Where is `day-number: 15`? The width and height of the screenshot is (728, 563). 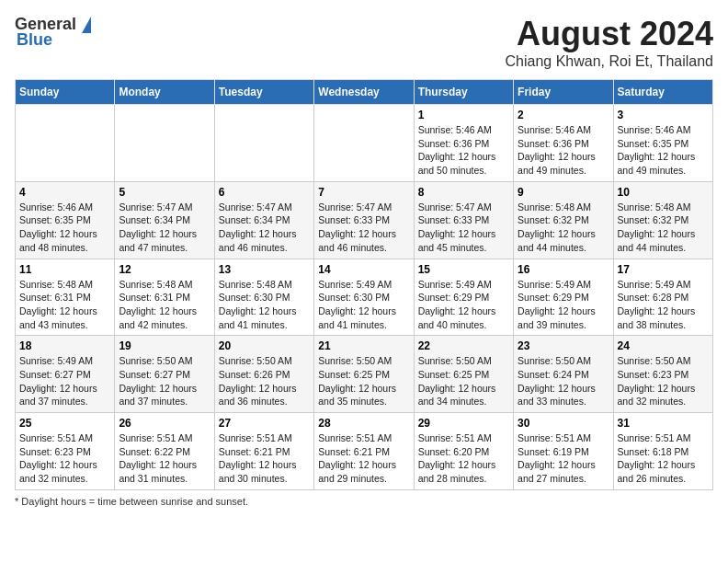 day-number: 15 is located at coordinates (463, 270).